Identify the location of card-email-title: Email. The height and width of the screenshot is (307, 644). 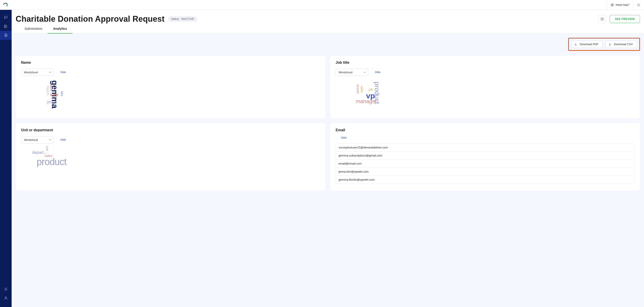
(485, 130).